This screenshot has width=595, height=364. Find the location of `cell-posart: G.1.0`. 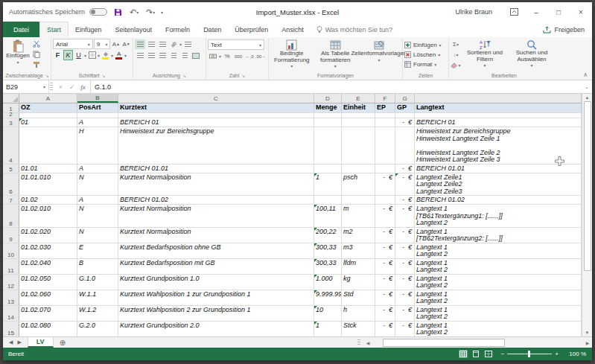

cell-posart: G.1.0 is located at coordinates (98, 282).